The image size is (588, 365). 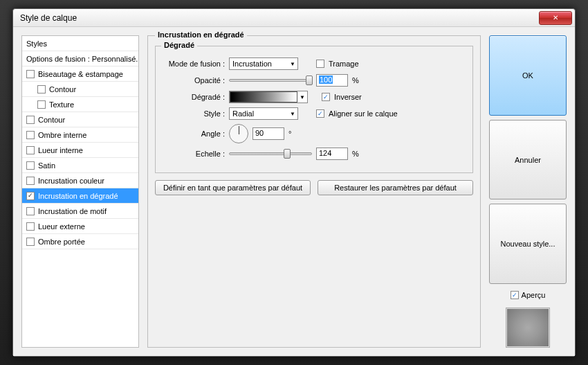 What do you see at coordinates (80, 74) in the screenshot?
I see `style-item-label: Biseautage & estampage` at bounding box center [80, 74].